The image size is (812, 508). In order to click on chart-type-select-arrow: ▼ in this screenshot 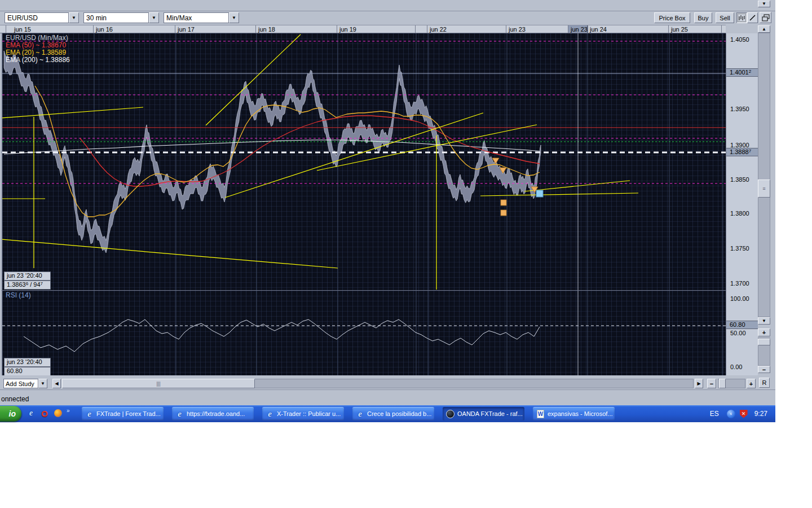, I will do `click(234, 18)`.